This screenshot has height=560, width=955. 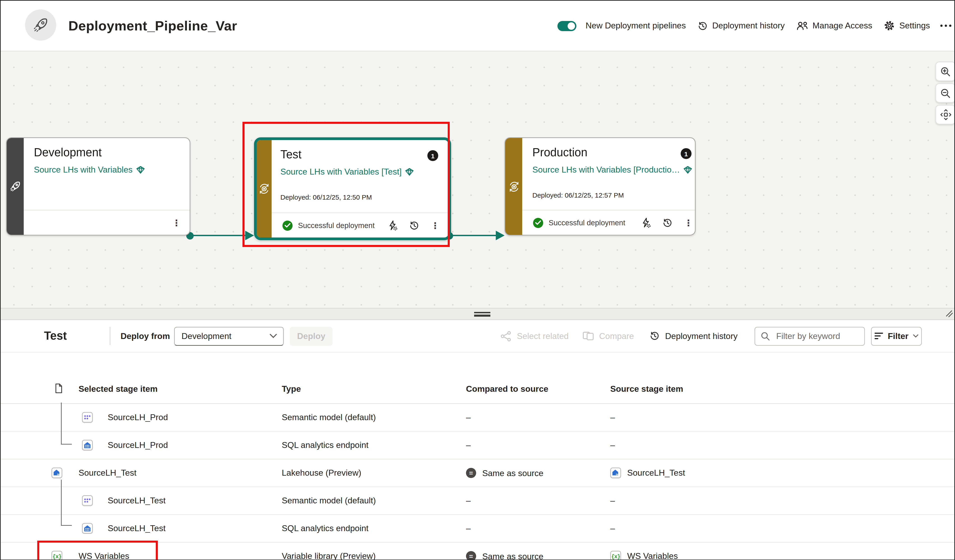 What do you see at coordinates (478, 473) in the screenshot?
I see `table-row: SourceLH_Test Lakehouse (Preview) = Same…` at bounding box center [478, 473].